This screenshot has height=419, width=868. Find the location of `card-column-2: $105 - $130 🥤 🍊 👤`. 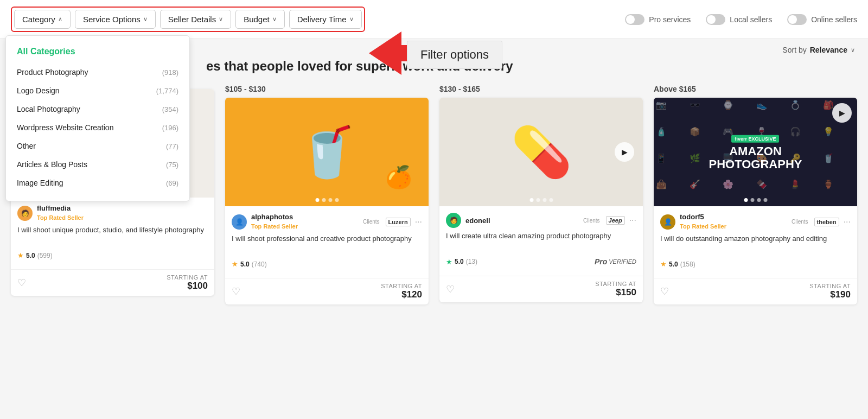

card-column-2: $105 - $130 🥤 🍊 👤 is located at coordinates (327, 194).